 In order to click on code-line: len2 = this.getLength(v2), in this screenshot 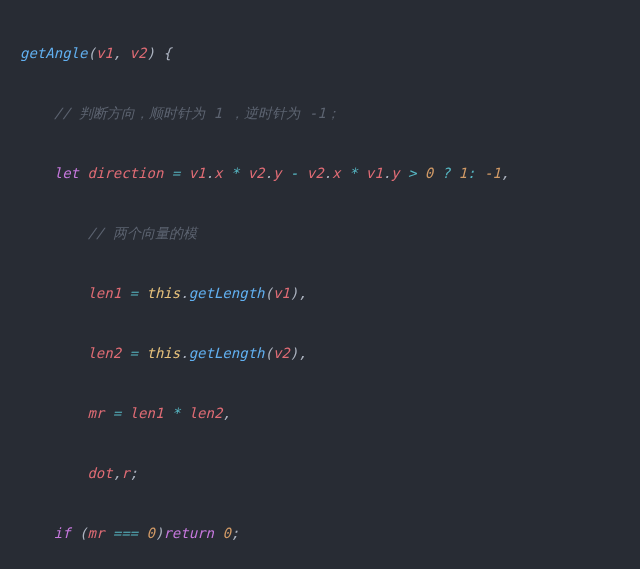, I will do `click(330, 353)`.